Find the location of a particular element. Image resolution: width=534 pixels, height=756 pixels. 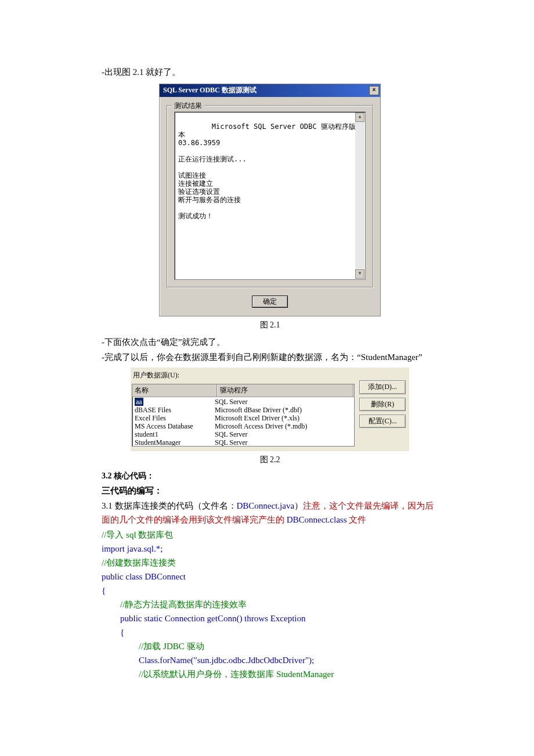

groupbox-label: 测试结果 is located at coordinates (188, 106).